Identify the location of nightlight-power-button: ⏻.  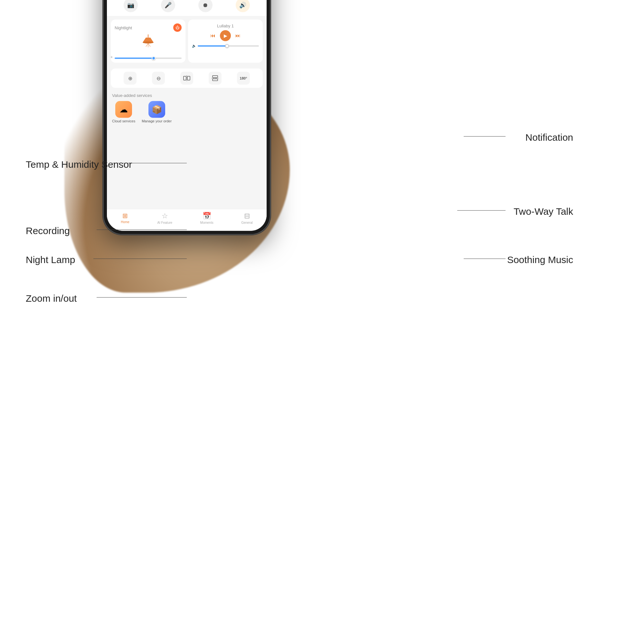
(177, 28).